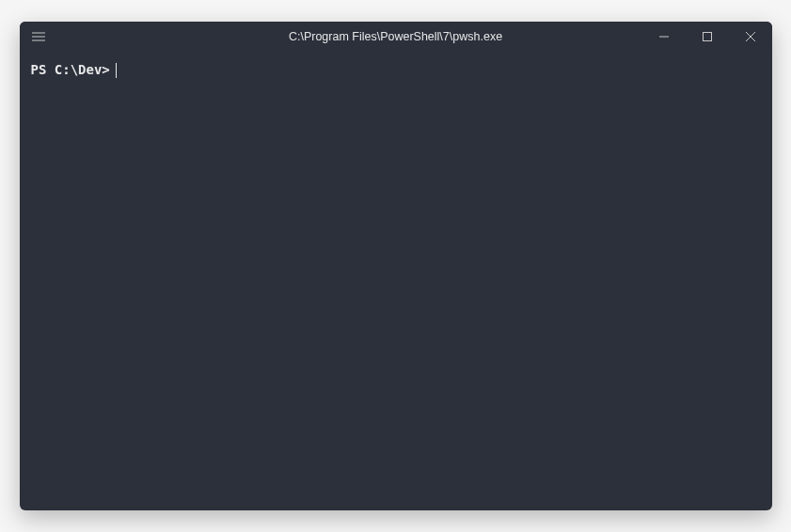 The image size is (791, 532). What do you see at coordinates (396, 37) in the screenshot?
I see `titlebar: C:\Program Files\PowerShell\7\pwsh.exe` at bounding box center [396, 37].